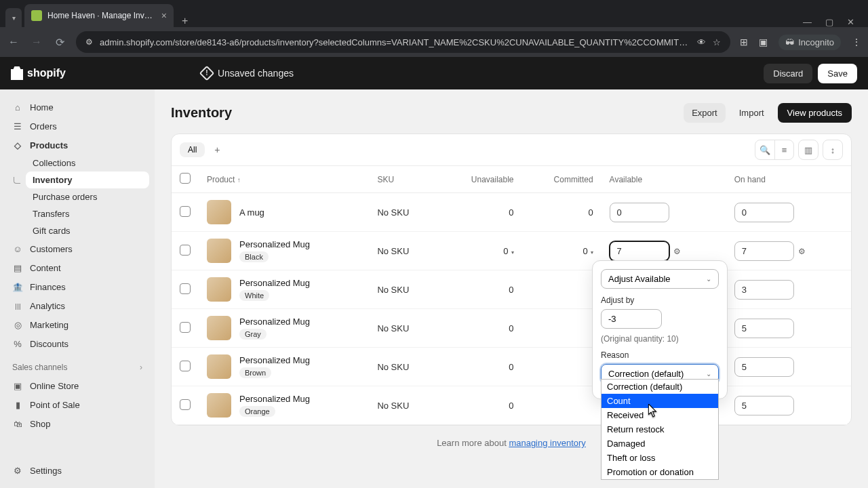 Image resolution: width=868 pixels, height=488 pixels. Describe the element at coordinates (283, 180) in the screenshot. I see `col-product: Product ↑` at that location.